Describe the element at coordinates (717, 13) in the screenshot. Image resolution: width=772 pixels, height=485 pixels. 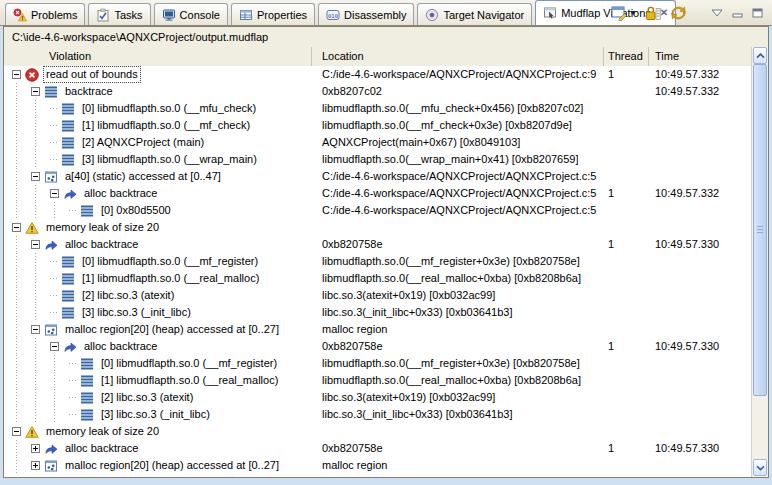
I see `view-menu-button` at that location.